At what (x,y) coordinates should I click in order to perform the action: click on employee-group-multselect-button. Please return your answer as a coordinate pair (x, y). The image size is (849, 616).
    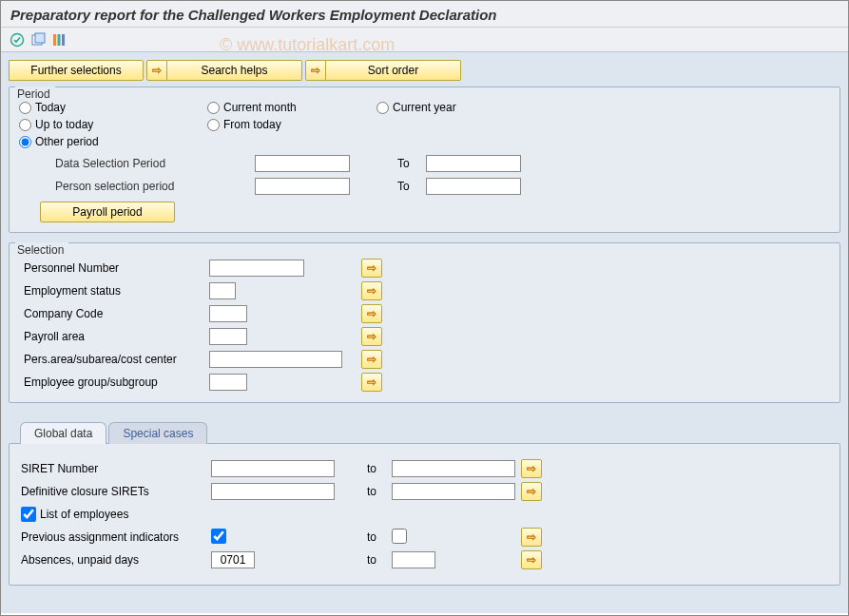
    Looking at the image, I should click on (372, 382).